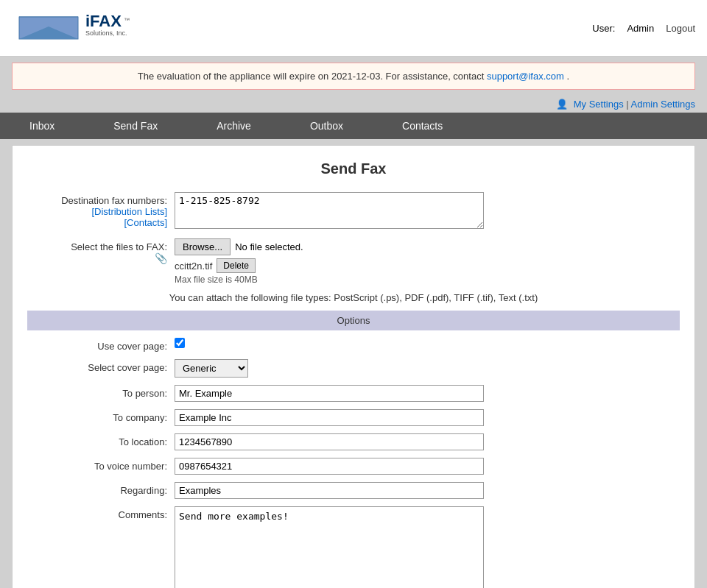 The height and width of the screenshot is (588, 707). What do you see at coordinates (354, 169) in the screenshot?
I see `page-title: Send Fax` at bounding box center [354, 169].